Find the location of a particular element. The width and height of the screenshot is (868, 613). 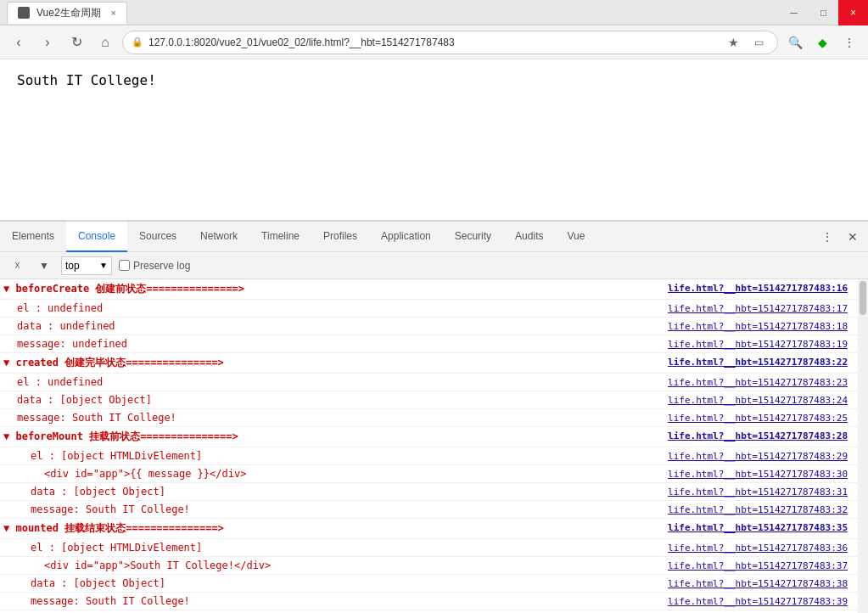

reload-button: ↻ is located at coordinates (76, 42).